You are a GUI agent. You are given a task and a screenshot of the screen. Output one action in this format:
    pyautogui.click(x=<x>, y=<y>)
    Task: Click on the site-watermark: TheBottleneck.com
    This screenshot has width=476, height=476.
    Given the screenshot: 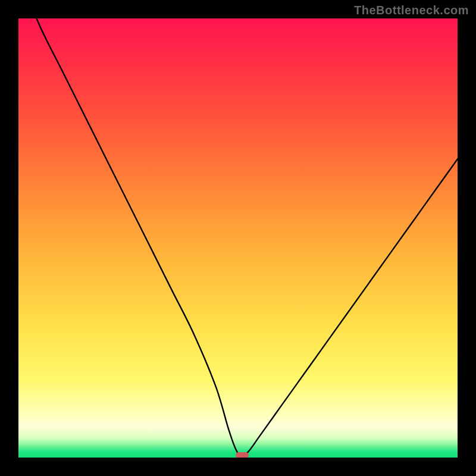 What is the action you would take?
    pyautogui.click(x=412, y=11)
    